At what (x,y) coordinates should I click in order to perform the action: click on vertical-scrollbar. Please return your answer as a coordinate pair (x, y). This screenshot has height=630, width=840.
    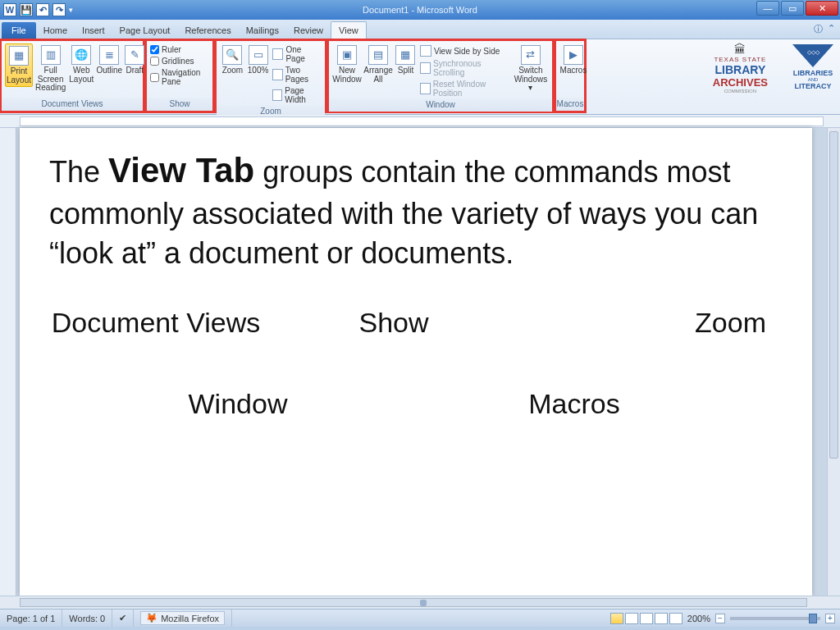
    Looking at the image, I should click on (833, 362).